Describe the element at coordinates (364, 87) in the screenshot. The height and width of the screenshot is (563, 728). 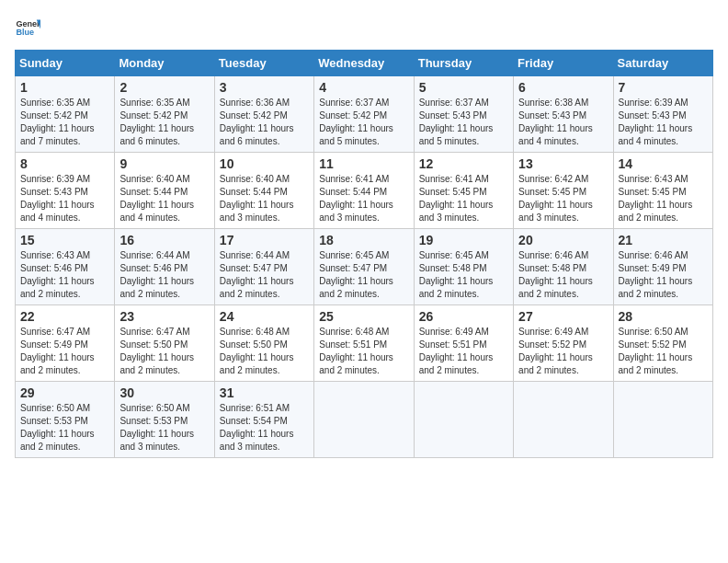
I see `day-number: 4` at that location.